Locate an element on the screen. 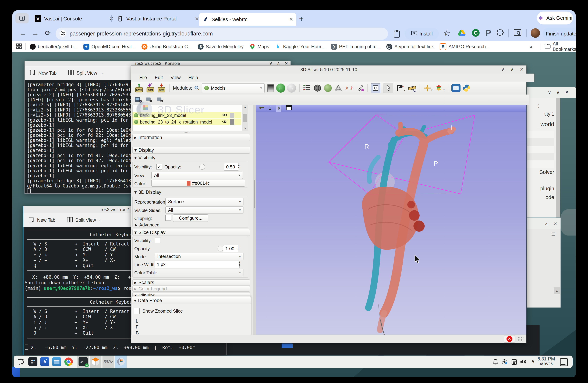 This screenshot has height=383, width=588. panel-splitter-handle: ······ is located at coordinates (187, 132).